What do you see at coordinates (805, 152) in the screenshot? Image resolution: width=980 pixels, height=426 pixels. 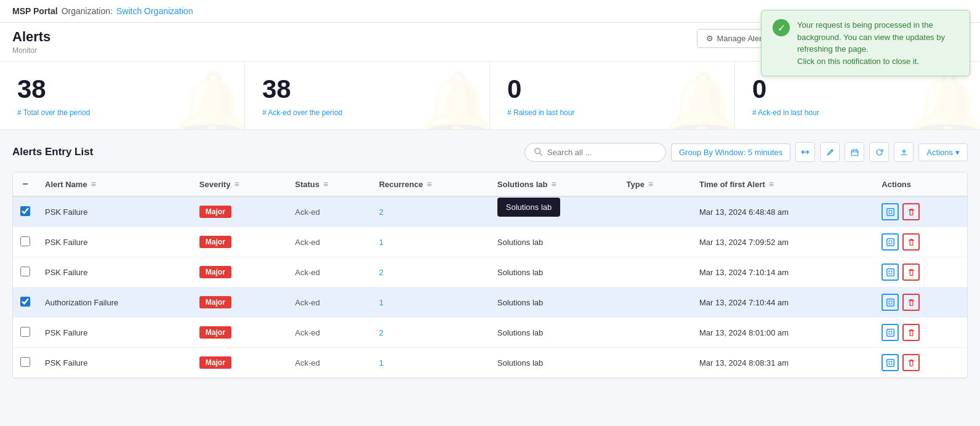 I see `expand-arrows-button` at bounding box center [805, 152].